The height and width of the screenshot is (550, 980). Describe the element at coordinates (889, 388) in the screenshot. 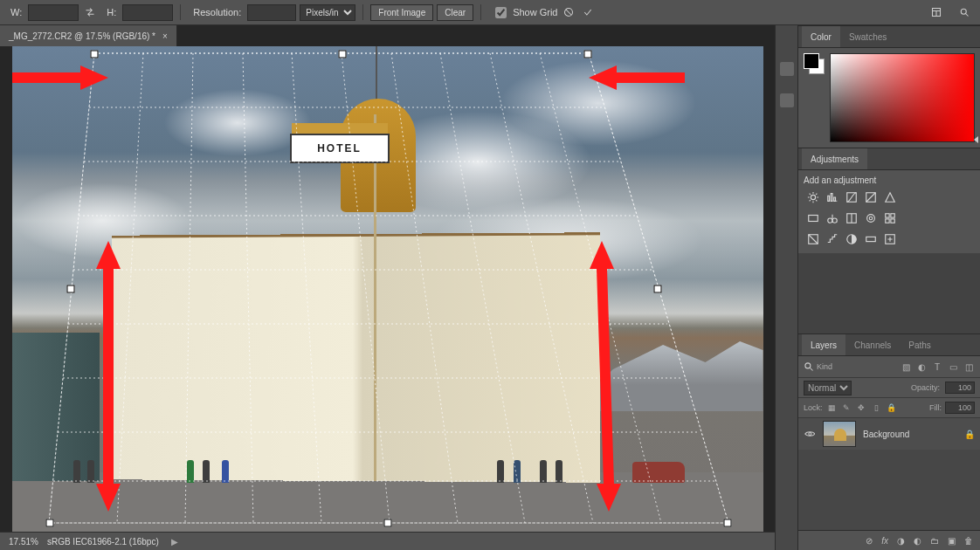

I see `layer-blend-row: Normal Opacity: 100` at that location.